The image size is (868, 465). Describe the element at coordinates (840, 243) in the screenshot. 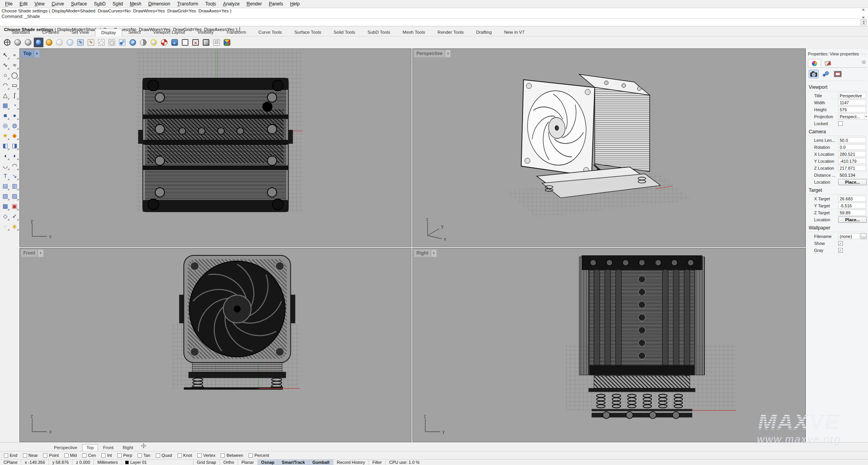

I see `wallpaper-show-checkbox: ✓` at that location.